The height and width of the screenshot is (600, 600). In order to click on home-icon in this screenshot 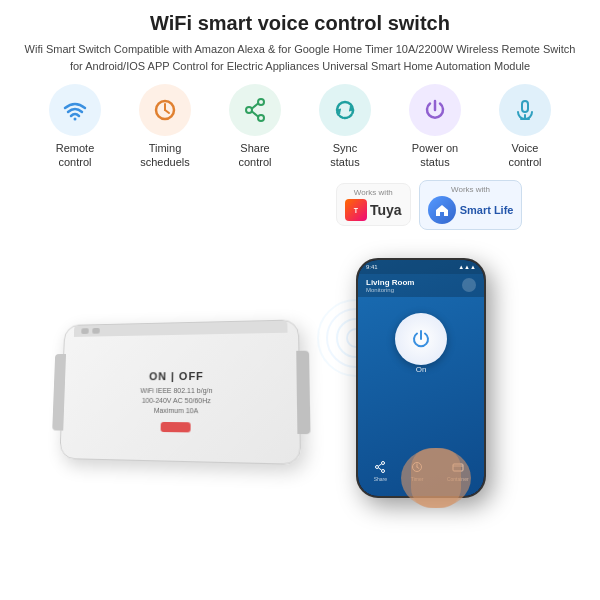, I will do `click(442, 210)`.